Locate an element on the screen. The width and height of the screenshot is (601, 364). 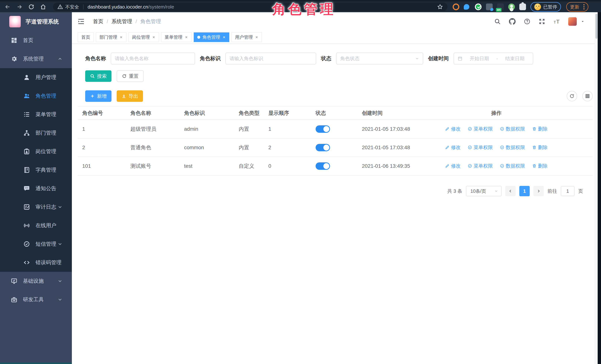
prev-page-button is located at coordinates (510, 191).